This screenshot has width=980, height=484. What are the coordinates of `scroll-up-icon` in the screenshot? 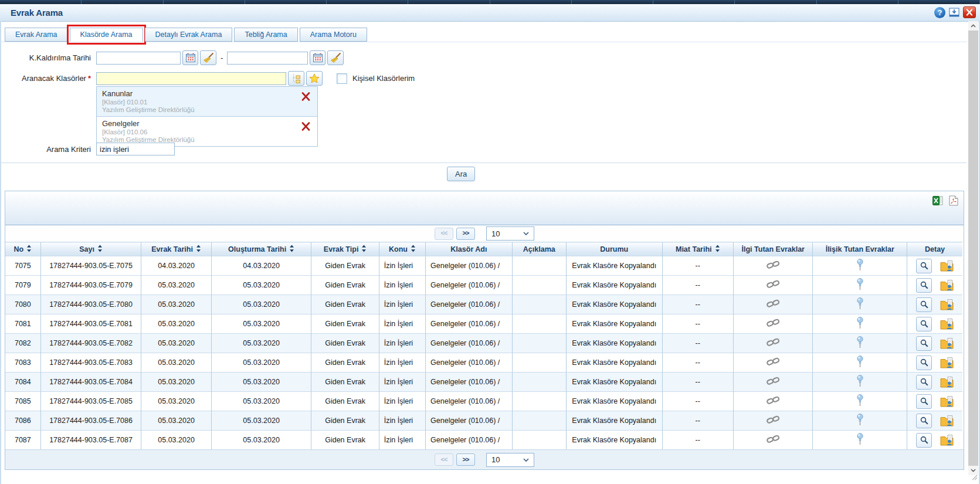 It's located at (974, 26).